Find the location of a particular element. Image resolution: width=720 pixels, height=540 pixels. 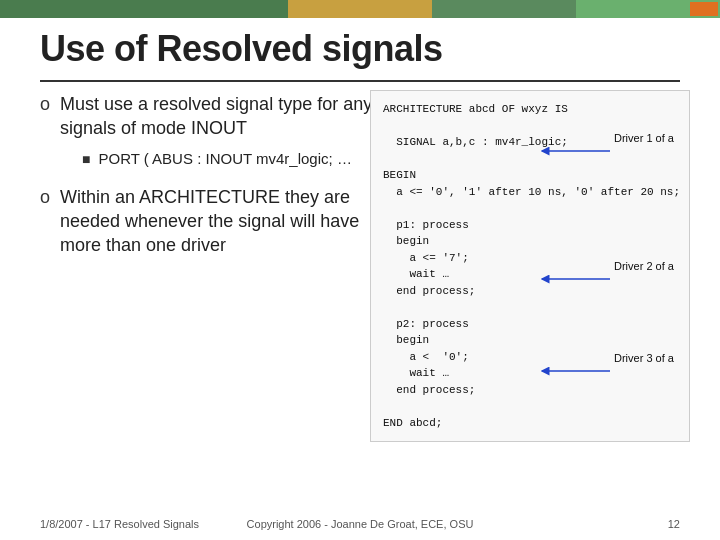

code-line-1: ARCHITECTURE abcd OF wxyz IS is located at coordinates (530, 110).